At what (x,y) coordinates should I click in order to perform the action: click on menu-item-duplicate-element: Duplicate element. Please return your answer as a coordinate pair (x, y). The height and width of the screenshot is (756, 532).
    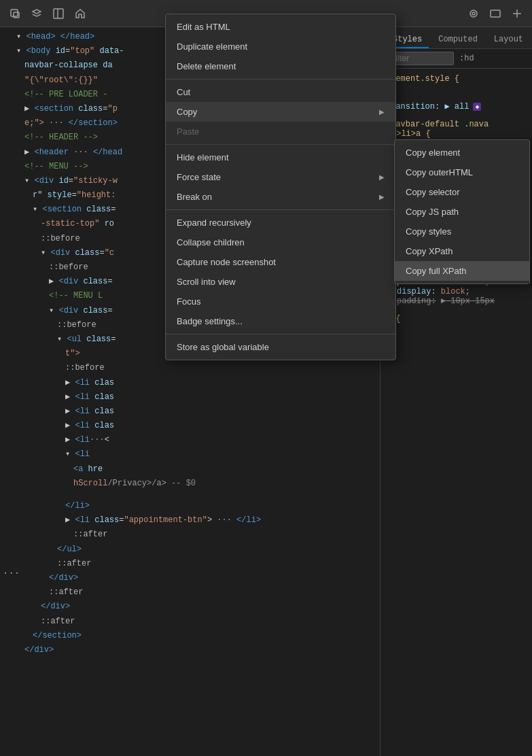
    Looking at the image, I should click on (281, 46).